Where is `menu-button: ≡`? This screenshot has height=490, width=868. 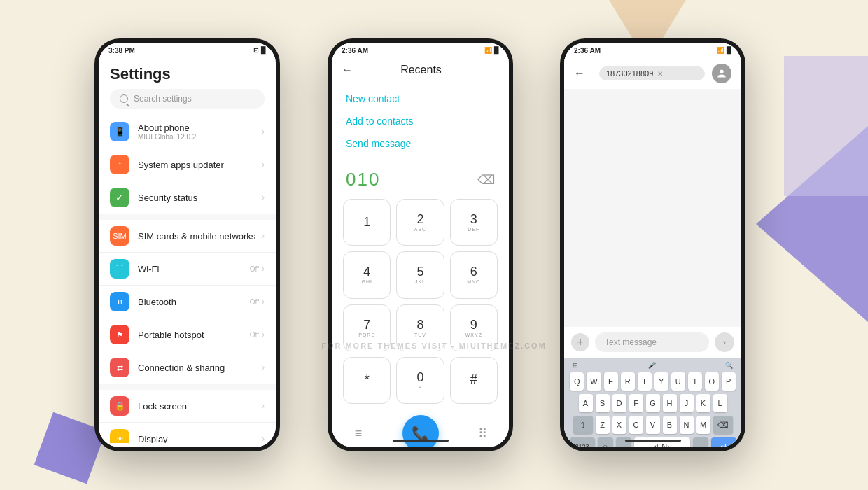 menu-button: ≡ is located at coordinates (358, 433).